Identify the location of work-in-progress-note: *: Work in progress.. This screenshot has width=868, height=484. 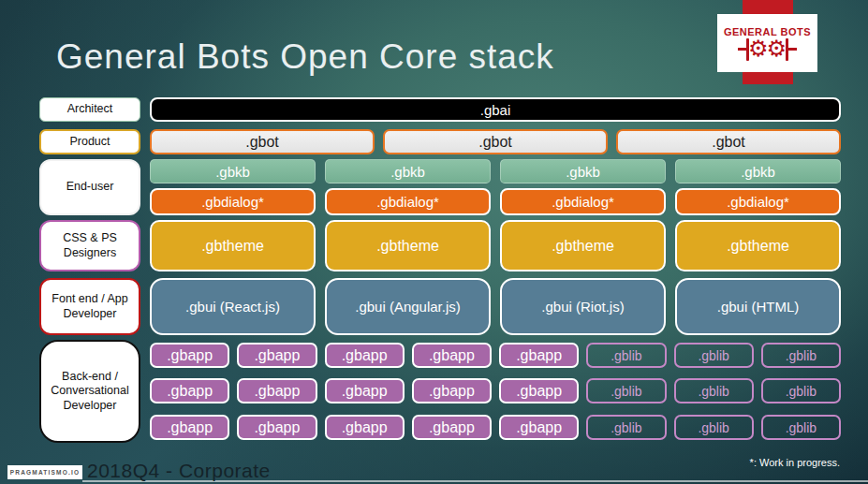
(795, 462).